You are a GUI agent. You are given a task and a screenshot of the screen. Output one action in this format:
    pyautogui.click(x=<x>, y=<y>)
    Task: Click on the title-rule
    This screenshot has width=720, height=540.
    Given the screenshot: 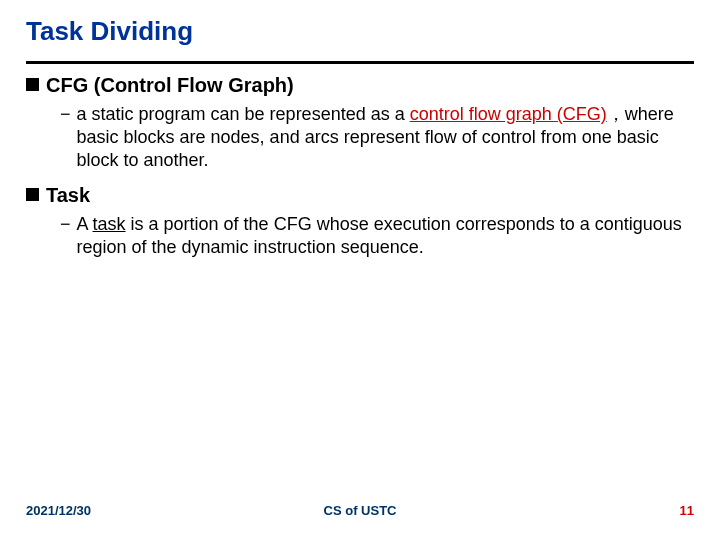 What is the action you would take?
    pyautogui.click(x=360, y=62)
    